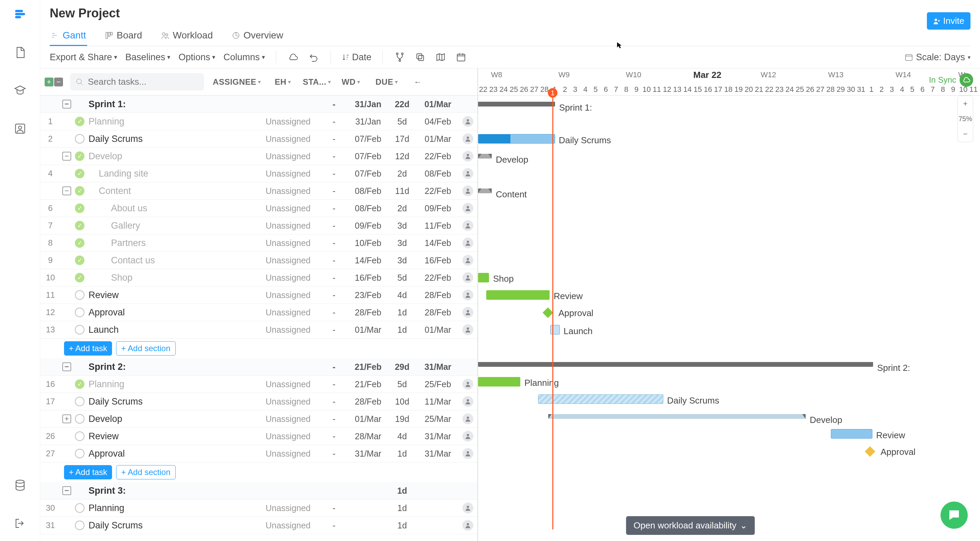 The width and height of the screenshot is (980, 541). What do you see at coordinates (259, 139) in the screenshot?
I see `task-row: 2Daily ScrumsUnassigned-07/Feb17d01/Mar` at bounding box center [259, 139].